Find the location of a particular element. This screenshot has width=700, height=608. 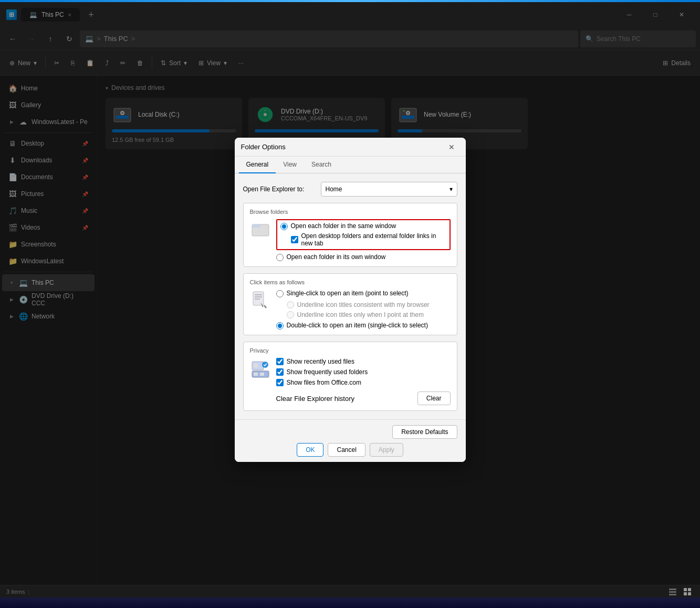

click-items-row: Single-click to open an item (point to s… is located at coordinates (350, 310).